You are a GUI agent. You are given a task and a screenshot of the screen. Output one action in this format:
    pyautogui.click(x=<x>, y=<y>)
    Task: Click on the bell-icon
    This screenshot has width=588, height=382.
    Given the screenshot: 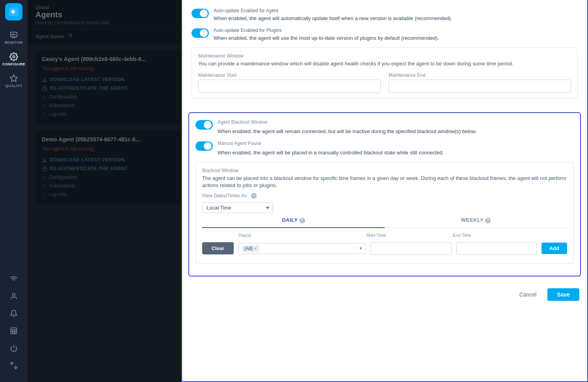 What is the action you would take?
    pyautogui.click(x=14, y=314)
    